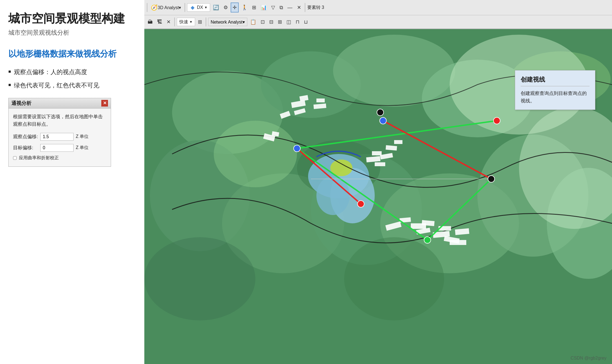 The height and width of the screenshot is (364, 612). Describe the element at coordinates (306, 22) in the screenshot. I see `tb2-icon-f: ⊔` at that location.